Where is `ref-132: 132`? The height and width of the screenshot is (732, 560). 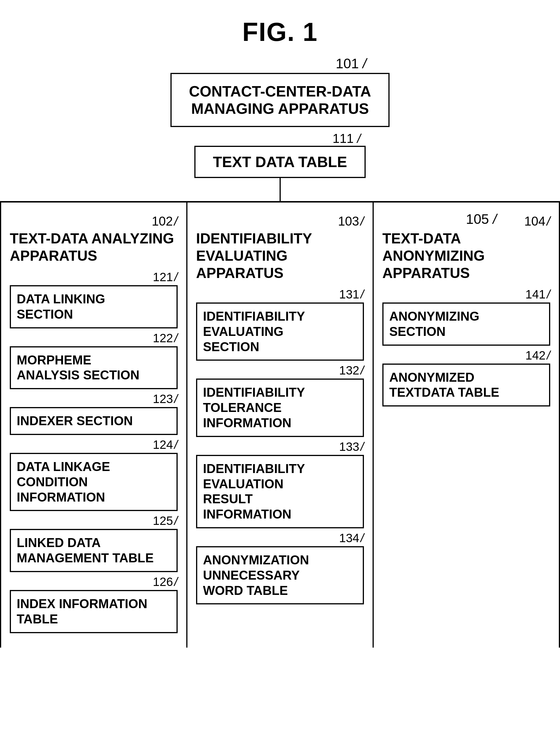 ref-132: 132 is located at coordinates (349, 370).